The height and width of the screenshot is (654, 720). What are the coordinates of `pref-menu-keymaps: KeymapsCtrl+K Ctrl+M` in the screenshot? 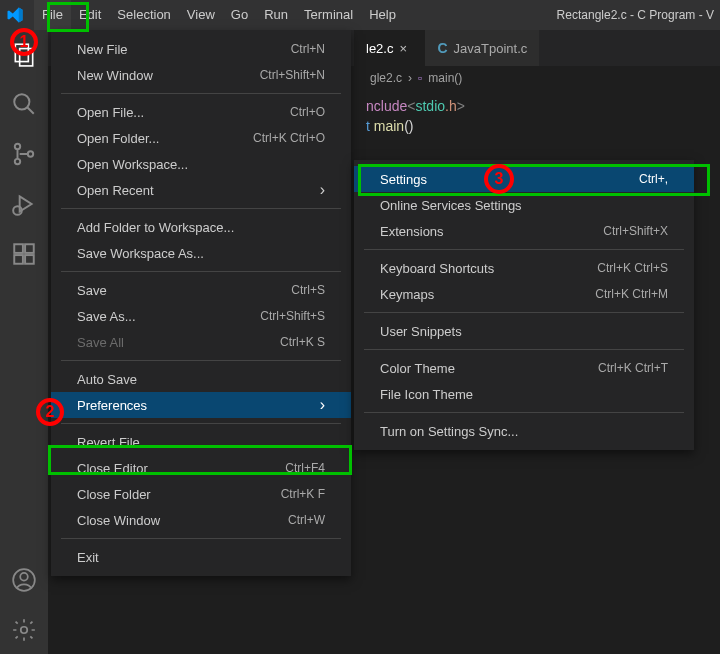 It's located at (524, 294).